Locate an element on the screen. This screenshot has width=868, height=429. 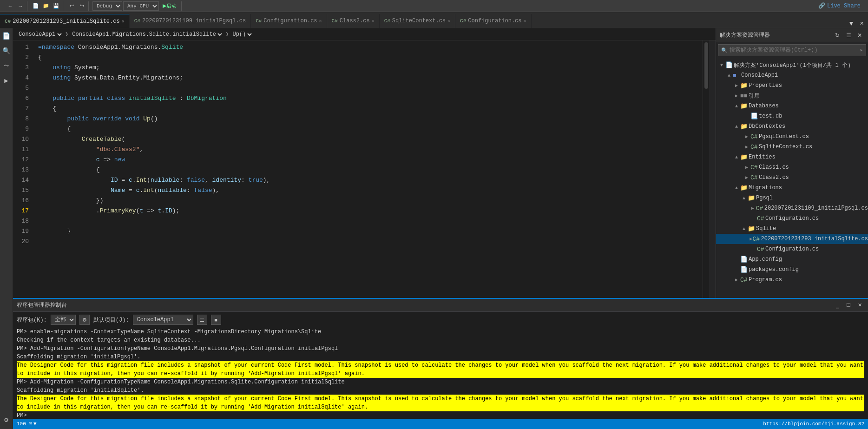
tree-label-class1: Class1.cs is located at coordinates (774, 167).